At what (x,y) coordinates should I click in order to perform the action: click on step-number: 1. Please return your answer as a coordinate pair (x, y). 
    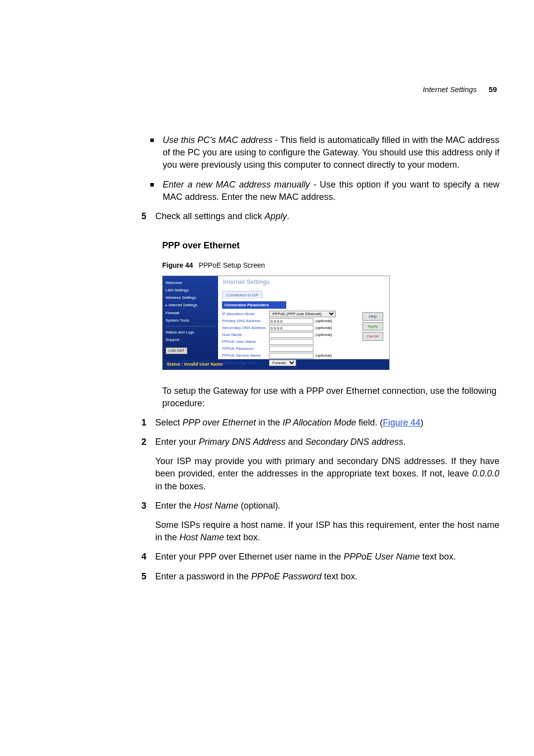
    Looking at the image, I should click on (140, 423).